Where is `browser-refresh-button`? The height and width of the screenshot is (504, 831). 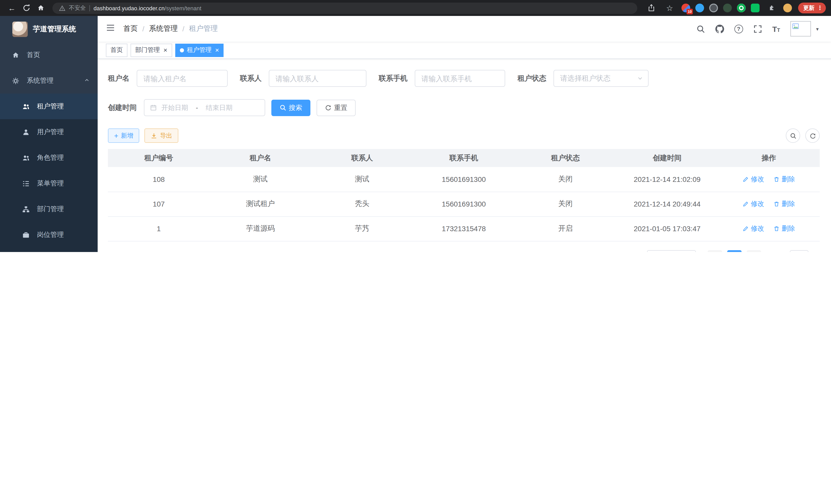
browser-refresh-button is located at coordinates (26, 8).